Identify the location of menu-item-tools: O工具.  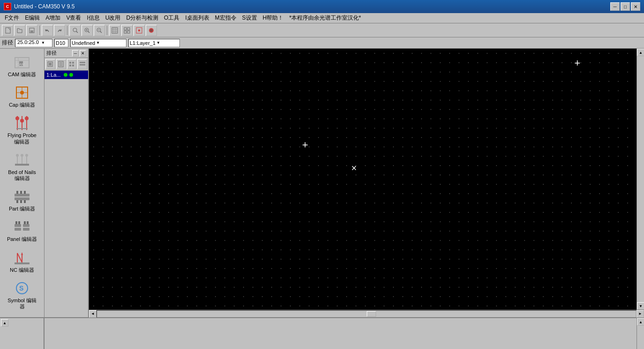
(171, 18).